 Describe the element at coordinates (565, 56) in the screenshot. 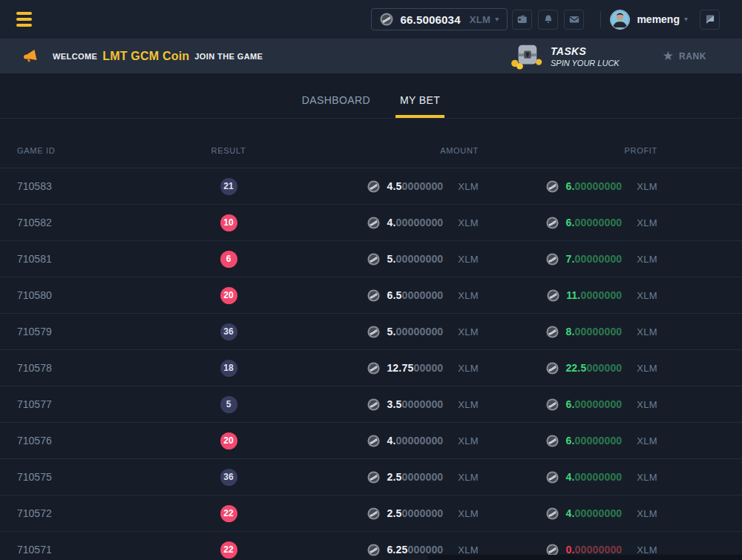

I see `tasks-button: TASKS SPIN YOUR LUCK` at that location.